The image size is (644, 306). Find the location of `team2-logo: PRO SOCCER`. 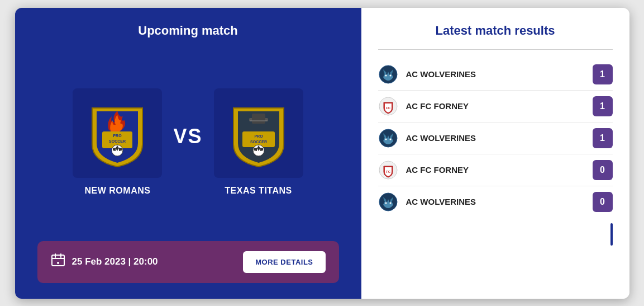

team2-logo: PRO SOCCER is located at coordinates (259, 133).